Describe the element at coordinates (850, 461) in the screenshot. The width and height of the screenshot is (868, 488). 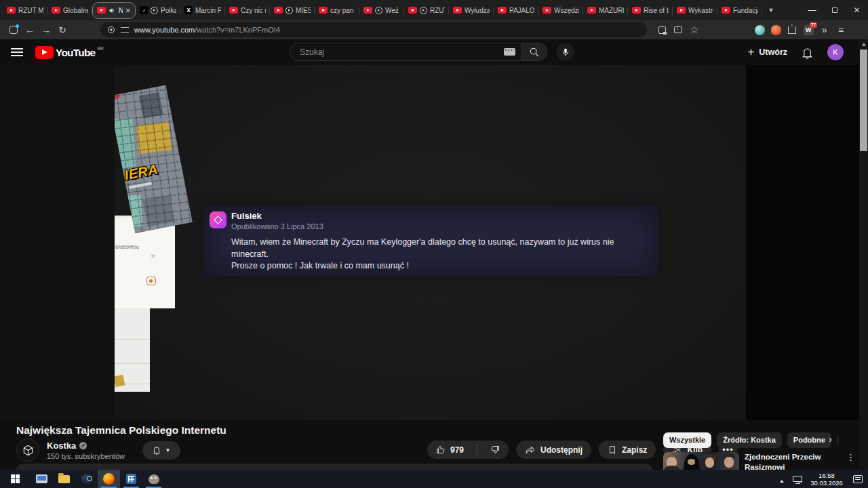
I see `related-menu-icon: ⋮` at that location.